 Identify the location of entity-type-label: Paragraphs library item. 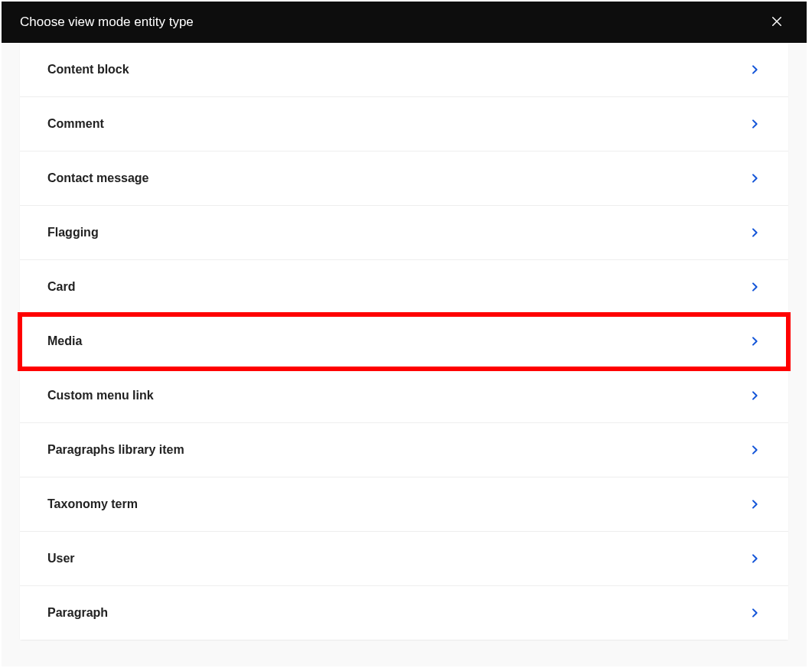
(116, 450).